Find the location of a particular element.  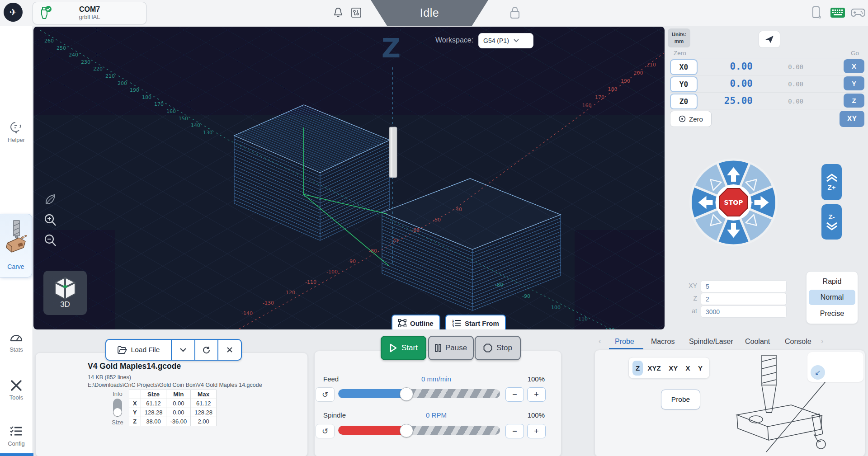

tab-spindle-laser: Spindle/Laser is located at coordinates (711, 342).